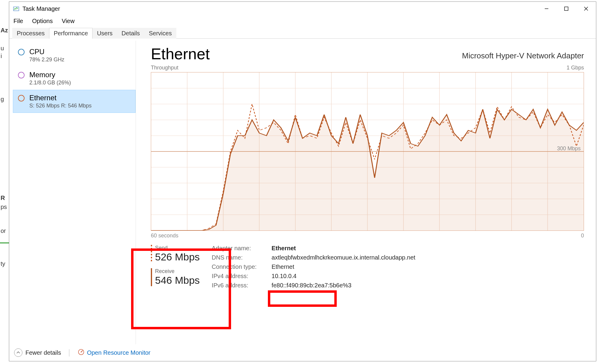 This screenshot has height=364, width=607. What do you see at coordinates (343, 257) in the screenshot?
I see `info-dns-value: axtleqbfwbxedmlhckrkeomuue.ix.internal.c…` at bounding box center [343, 257].